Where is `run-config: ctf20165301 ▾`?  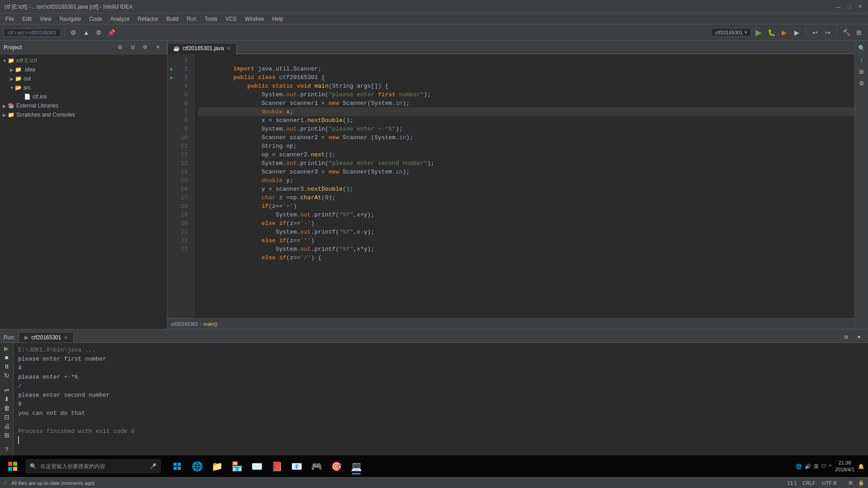
run-config: ctf20165301 ▾ is located at coordinates (731, 33).